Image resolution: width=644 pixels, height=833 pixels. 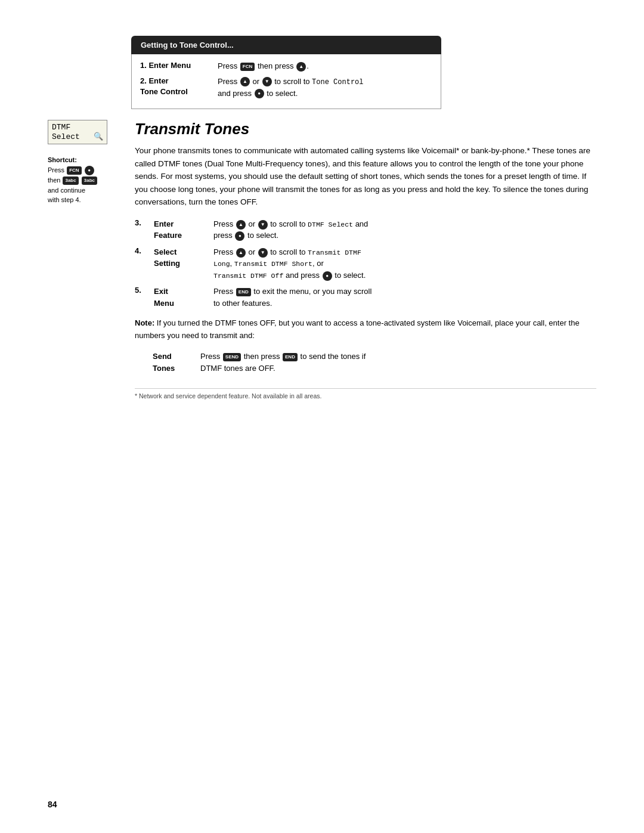 I want to click on header-step-2-label: 2. EnterTone Control, so click(x=179, y=86).